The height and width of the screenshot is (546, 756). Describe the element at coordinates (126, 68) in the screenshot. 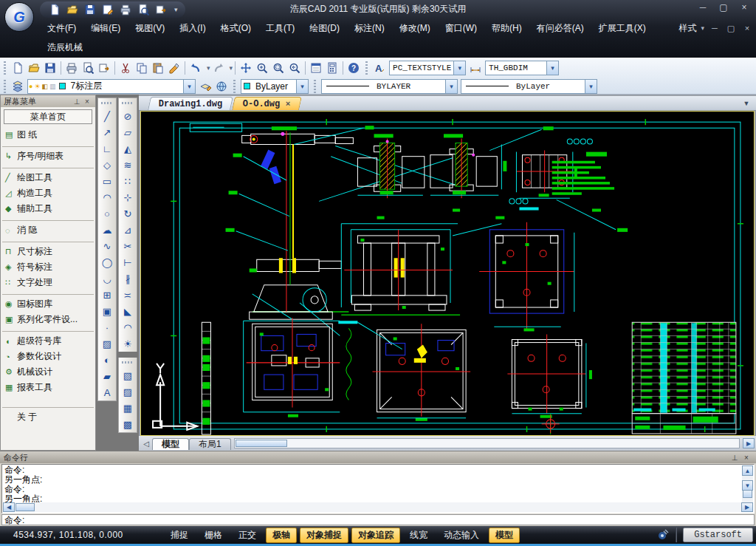

I see `cut-button` at that location.